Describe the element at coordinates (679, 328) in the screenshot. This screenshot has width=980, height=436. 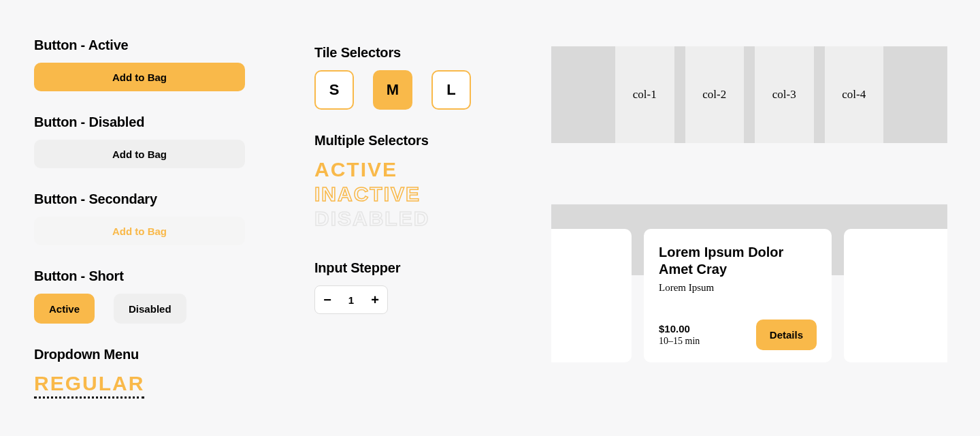
I see `card-price: $10.00` at that location.